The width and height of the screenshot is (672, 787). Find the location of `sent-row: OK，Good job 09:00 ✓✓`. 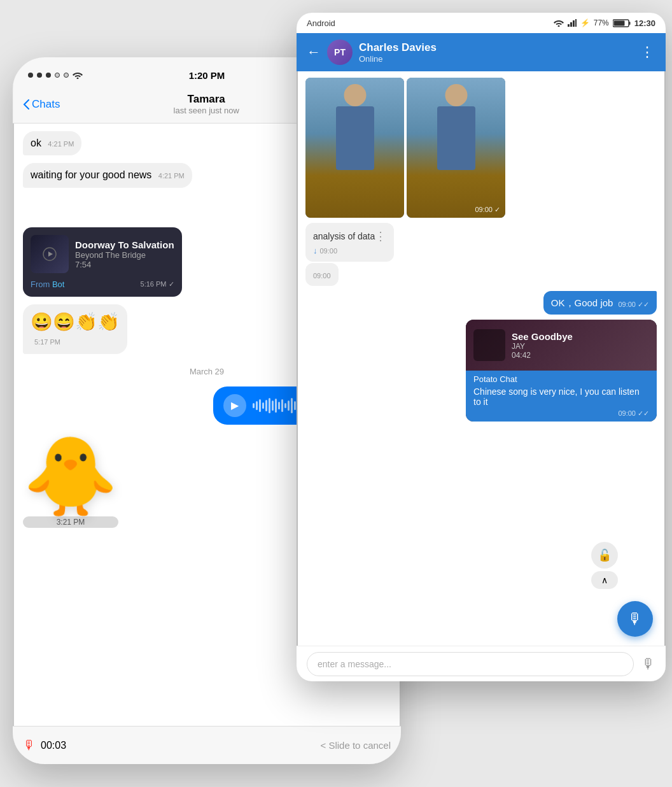

sent-row: OK，Good job 09:00 ✓✓ is located at coordinates (600, 303).